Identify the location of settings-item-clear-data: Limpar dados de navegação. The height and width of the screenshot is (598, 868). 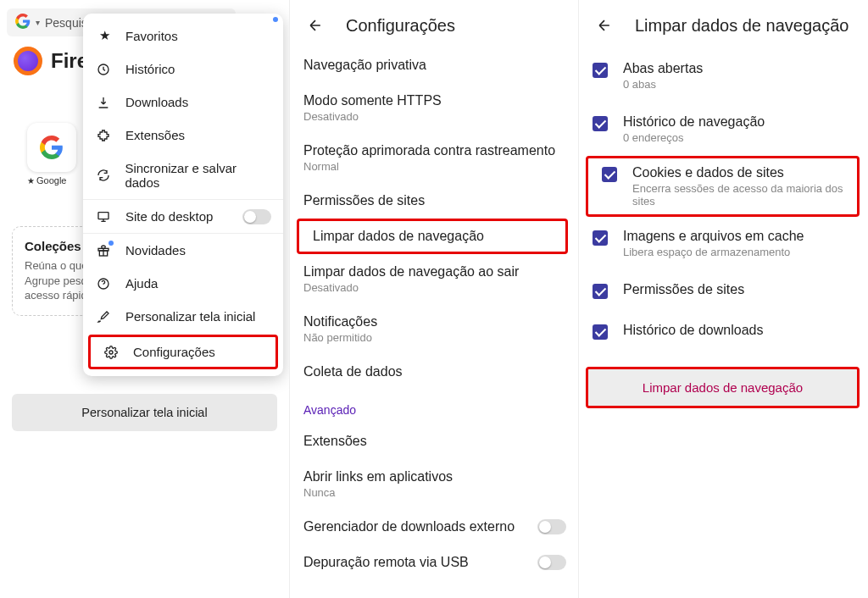
(432, 236).